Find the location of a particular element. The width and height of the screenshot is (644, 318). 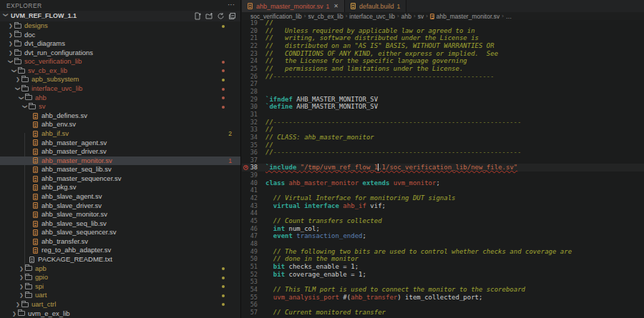

tree-item-ahb_if.sv: ahb_if.sv2 is located at coordinates (120, 134).